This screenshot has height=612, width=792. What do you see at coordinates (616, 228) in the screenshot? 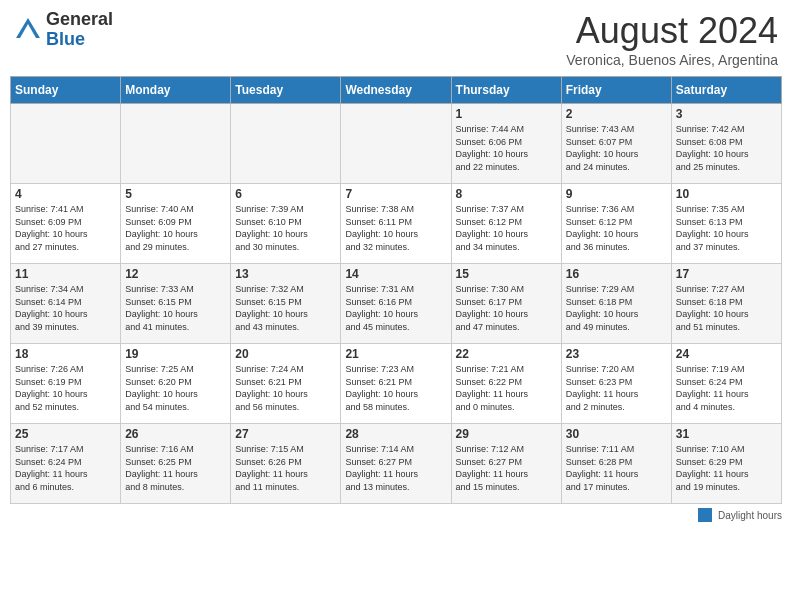
I see `day-info: Sunrise: 7:36 AM Sunset: 6:12 PM Dayligh…` at bounding box center [616, 228].